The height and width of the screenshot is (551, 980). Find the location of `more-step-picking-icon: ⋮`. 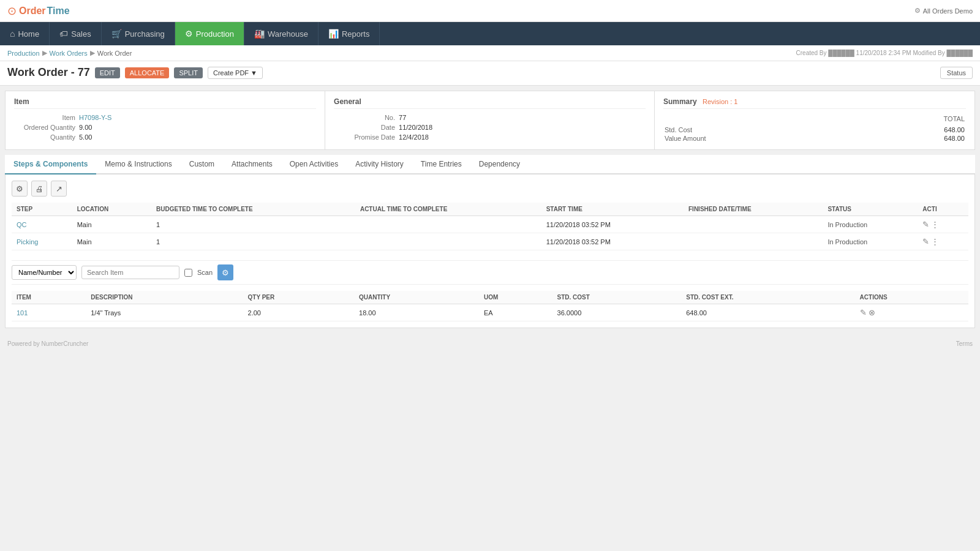

more-step-picking-icon: ⋮ is located at coordinates (935, 241).